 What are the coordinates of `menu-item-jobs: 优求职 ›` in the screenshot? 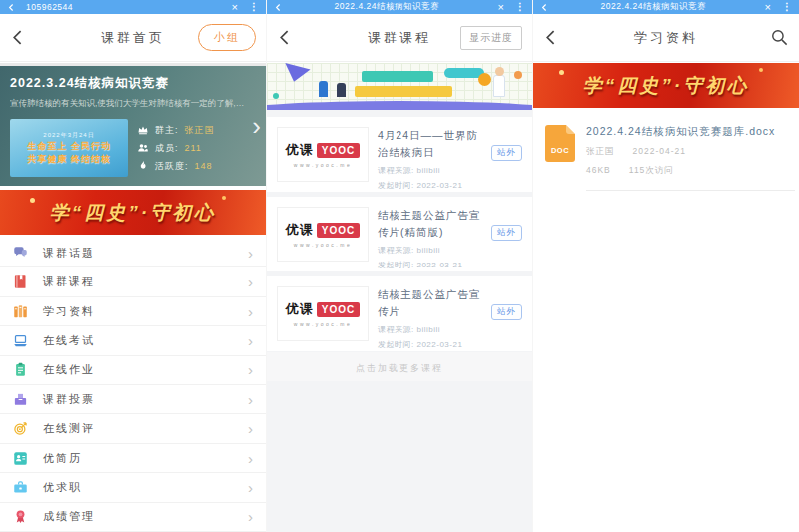 It's located at (133, 487).